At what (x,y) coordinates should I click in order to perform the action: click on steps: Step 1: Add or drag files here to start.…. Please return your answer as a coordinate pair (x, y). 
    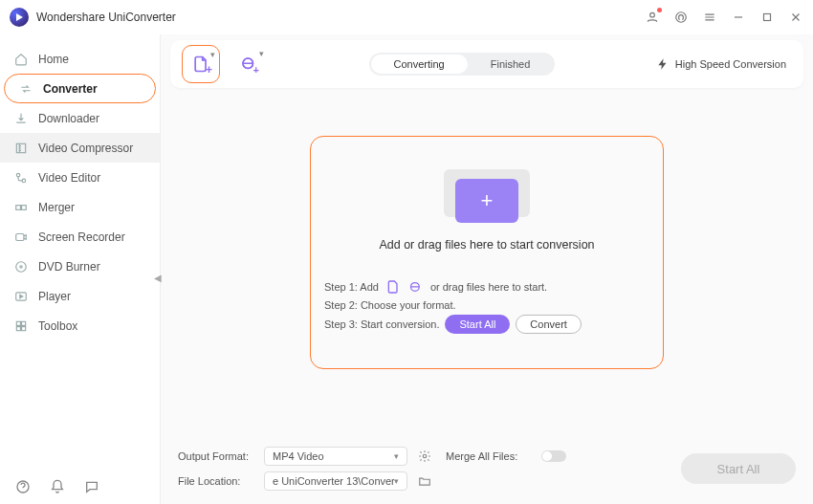
    Looking at the image, I should click on (487, 306).